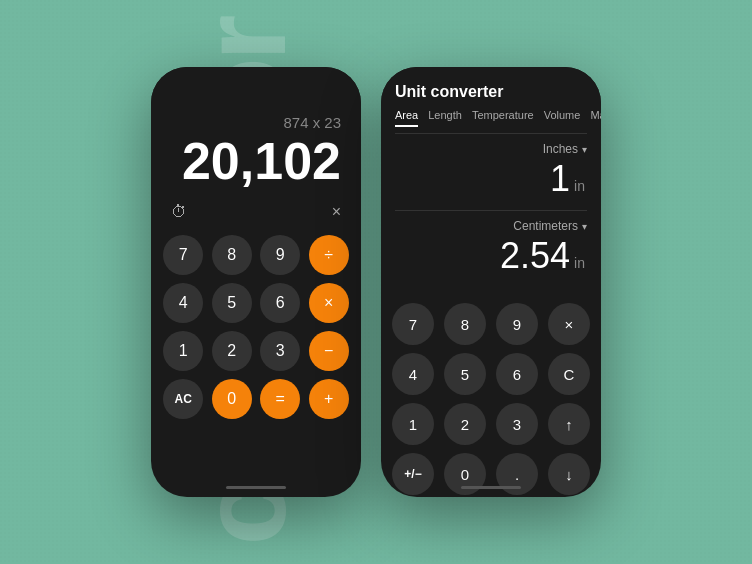  What do you see at coordinates (232, 255) in the screenshot?
I see `btn-8: 8` at bounding box center [232, 255].